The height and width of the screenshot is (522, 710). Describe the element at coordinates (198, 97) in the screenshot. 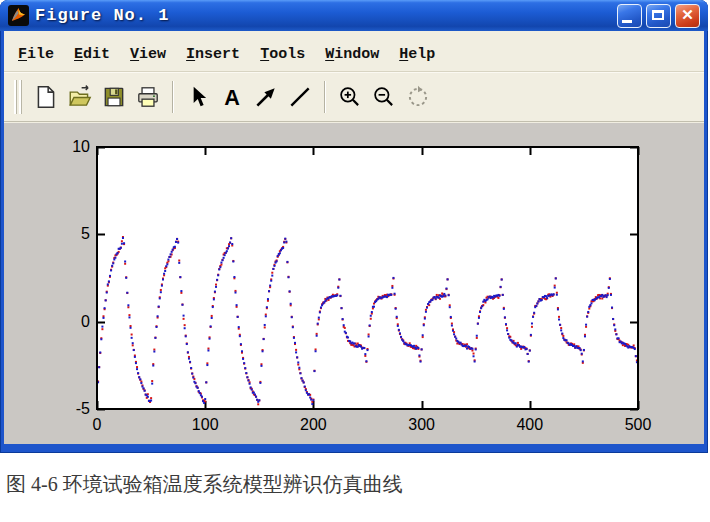

I see `pointer-icon` at that location.